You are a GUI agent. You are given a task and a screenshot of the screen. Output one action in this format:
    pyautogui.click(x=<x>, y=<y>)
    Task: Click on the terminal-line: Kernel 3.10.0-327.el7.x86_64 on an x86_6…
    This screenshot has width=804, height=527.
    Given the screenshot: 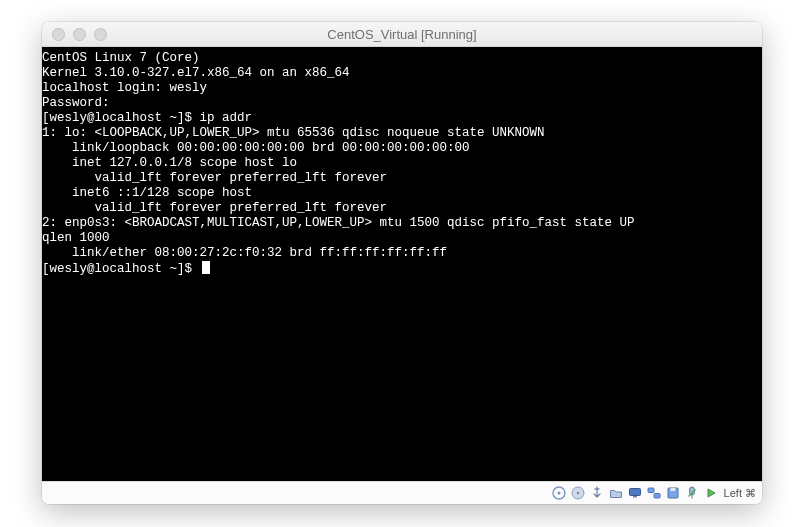 What is the action you would take?
    pyautogui.click(x=399, y=74)
    